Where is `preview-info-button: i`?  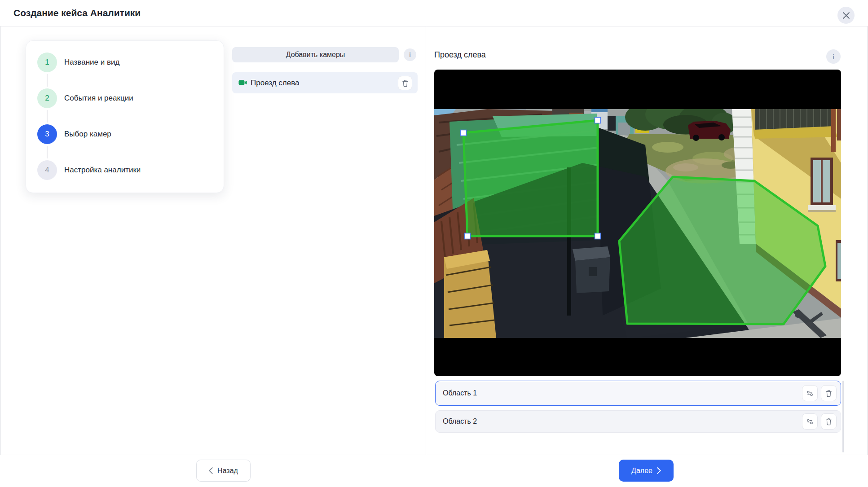 preview-info-button: i is located at coordinates (833, 57).